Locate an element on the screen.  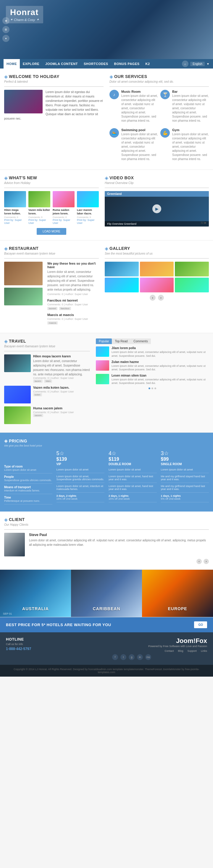
client-subtitle: Our Happy Clients is located at coordinates (107, 525).